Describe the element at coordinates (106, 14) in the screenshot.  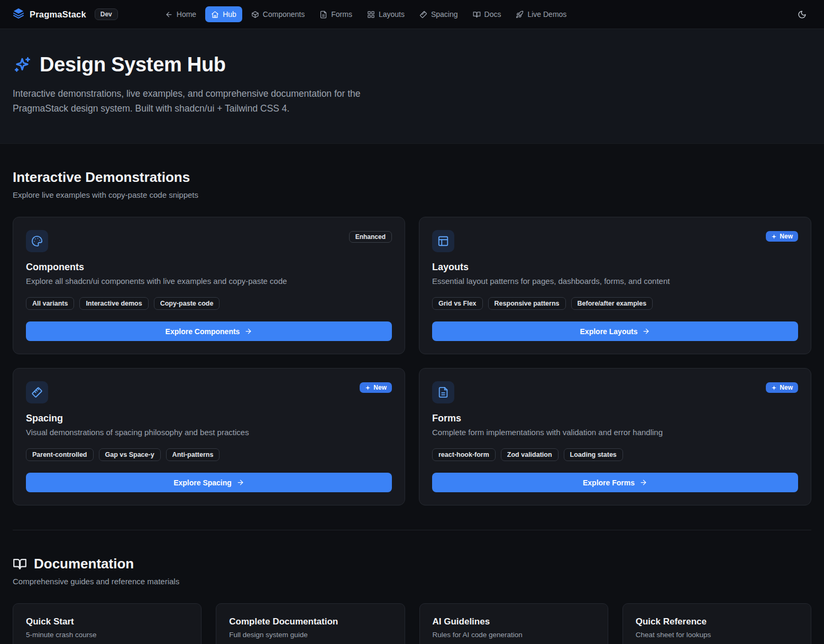
I see `env-badge: Dev` at that location.